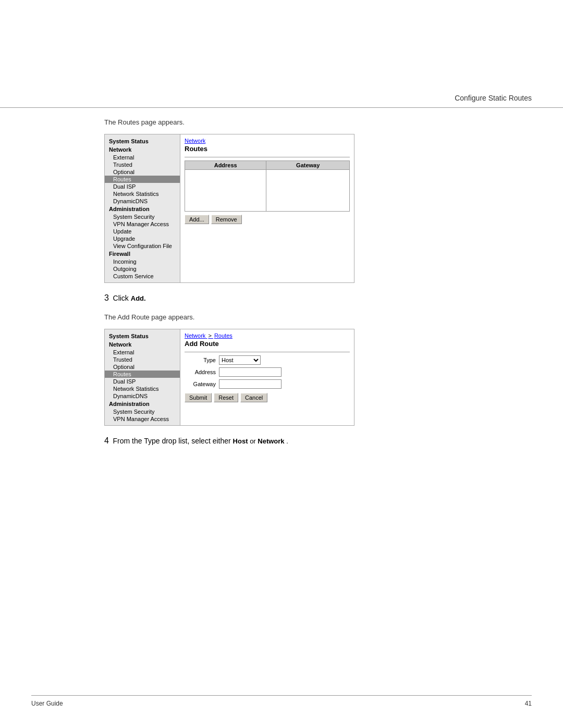 The width and height of the screenshot is (563, 728). What do you see at coordinates (106, 441) in the screenshot?
I see `step-4-number: 4` at bounding box center [106, 441].